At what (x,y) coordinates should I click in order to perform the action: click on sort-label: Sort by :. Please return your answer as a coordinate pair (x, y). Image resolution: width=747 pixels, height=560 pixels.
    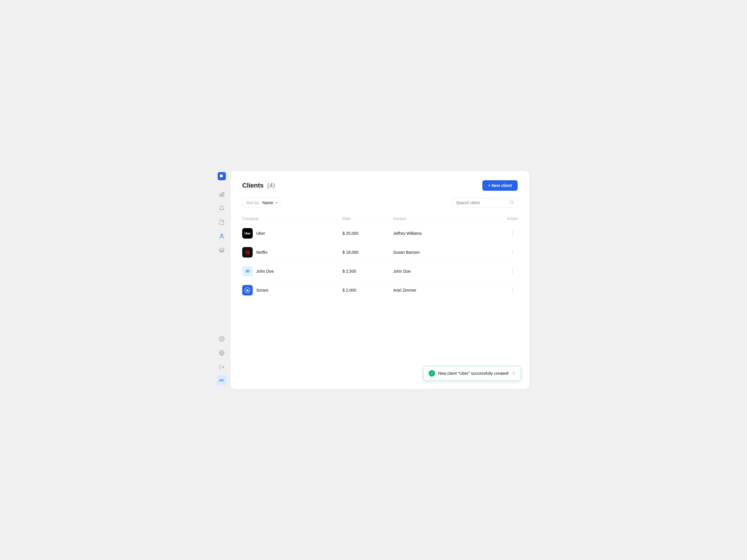
    Looking at the image, I should click on (253, 203).